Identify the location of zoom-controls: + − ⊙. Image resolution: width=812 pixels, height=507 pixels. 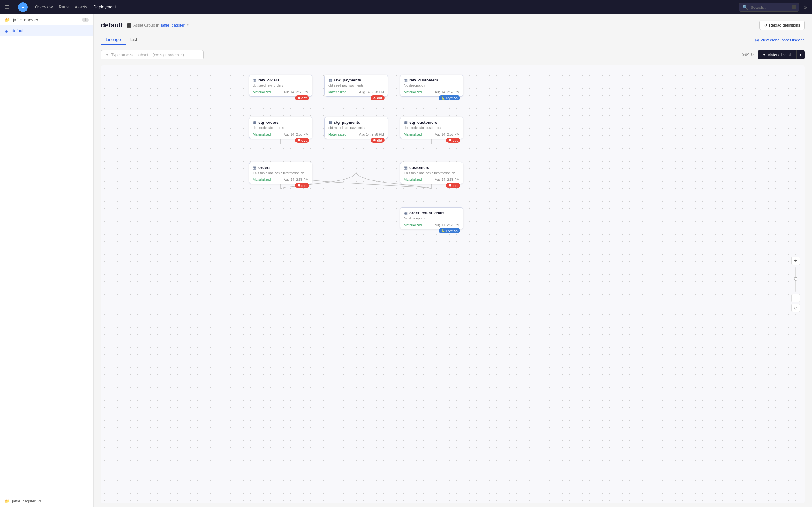
(796, 284).